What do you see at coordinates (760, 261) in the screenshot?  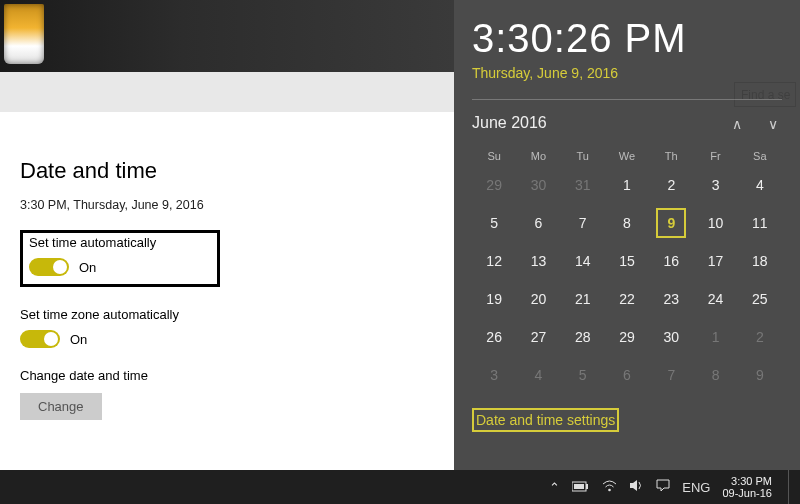 I see `calendar-day: 18` at bounding box center [760, 261].